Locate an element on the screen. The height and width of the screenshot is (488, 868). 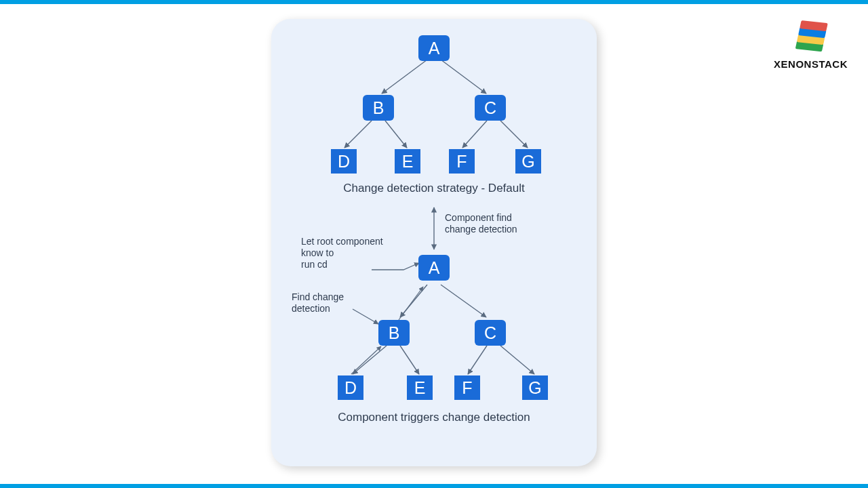
transition-label: Component find change detection is located at coordinates (481, 224).